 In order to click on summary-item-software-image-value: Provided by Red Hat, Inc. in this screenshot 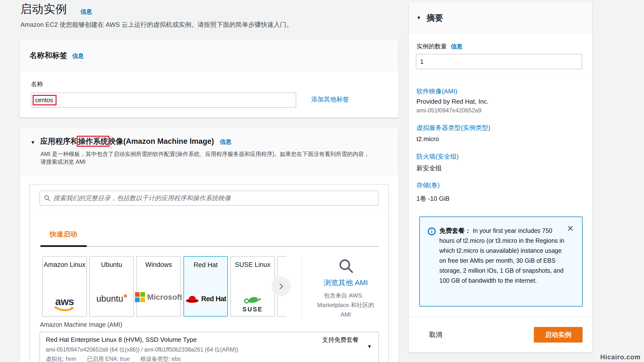, I will do `click(452, 102)`.